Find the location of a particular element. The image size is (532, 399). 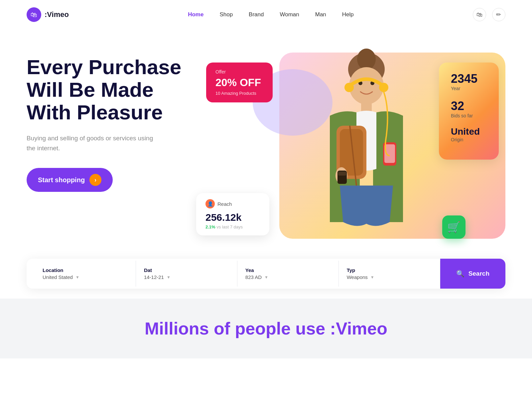

year-label: Yea is located at coordinates (288, 270).